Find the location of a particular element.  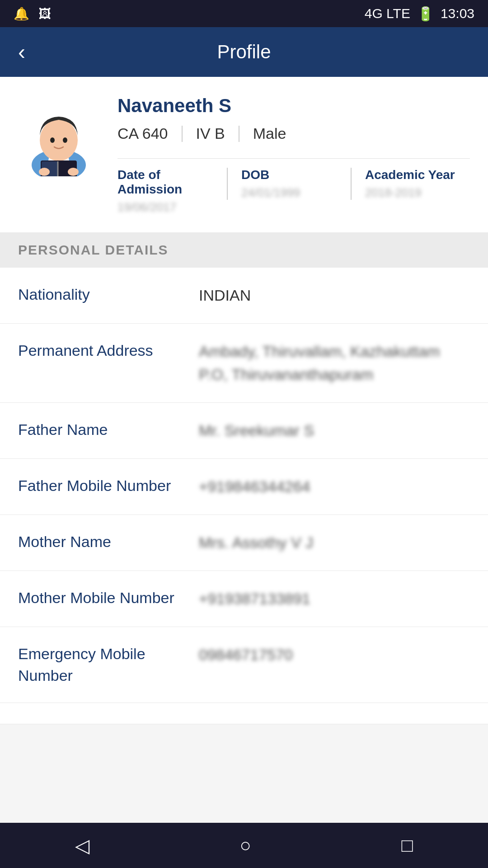

status-right: 4G LTE 🔋 13:03 is located at coordinates (419, 14).